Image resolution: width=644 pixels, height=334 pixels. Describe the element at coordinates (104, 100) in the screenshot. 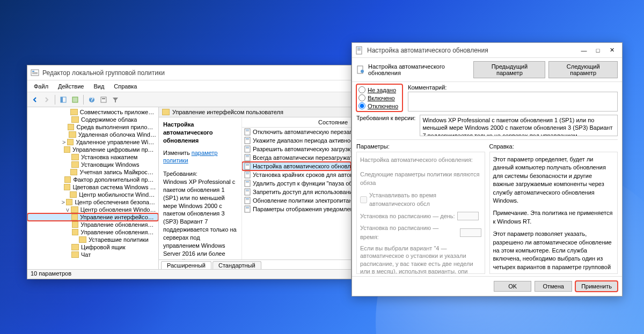

I see `toolbar-filter-icon` at that location.